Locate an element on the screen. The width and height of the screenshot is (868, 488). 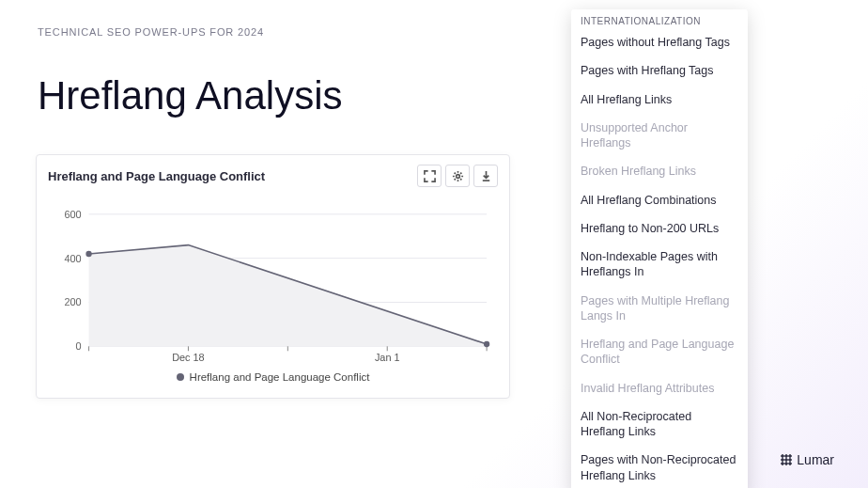
panel-item: Pages with Hreflang Tags is located at coordinates (659, 71).